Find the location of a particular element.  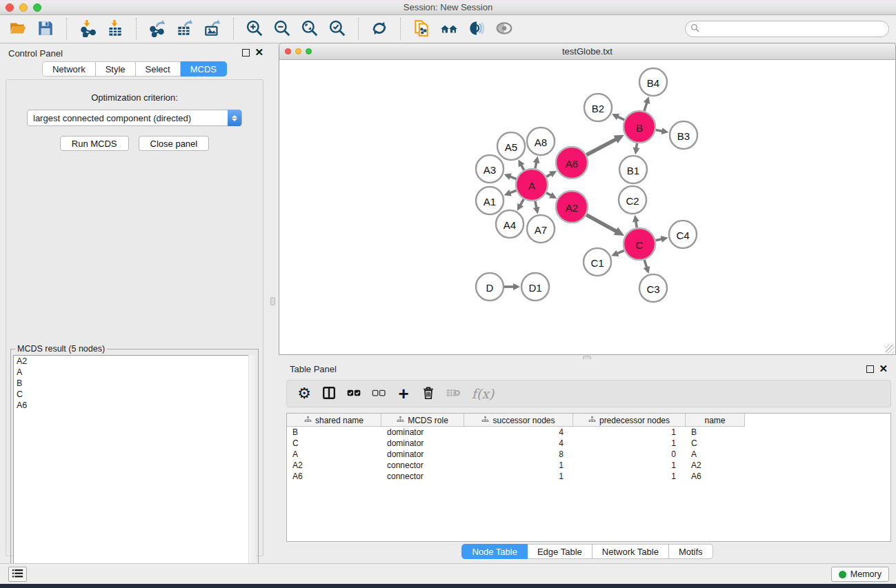

table-row: Bdominator41B is located at coordinates (589, 432).